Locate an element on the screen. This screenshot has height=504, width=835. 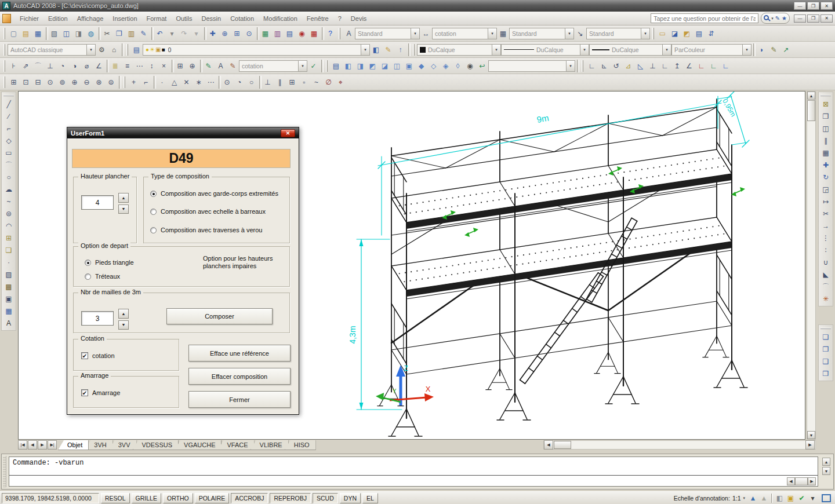
dyn-toggle: DYN is located at coordinates (350, 498).